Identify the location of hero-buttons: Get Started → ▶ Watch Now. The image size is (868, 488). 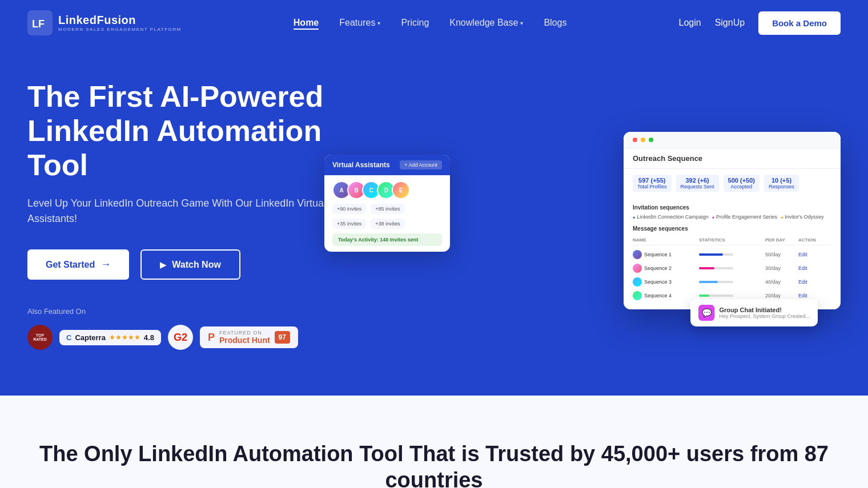
(199, 265).